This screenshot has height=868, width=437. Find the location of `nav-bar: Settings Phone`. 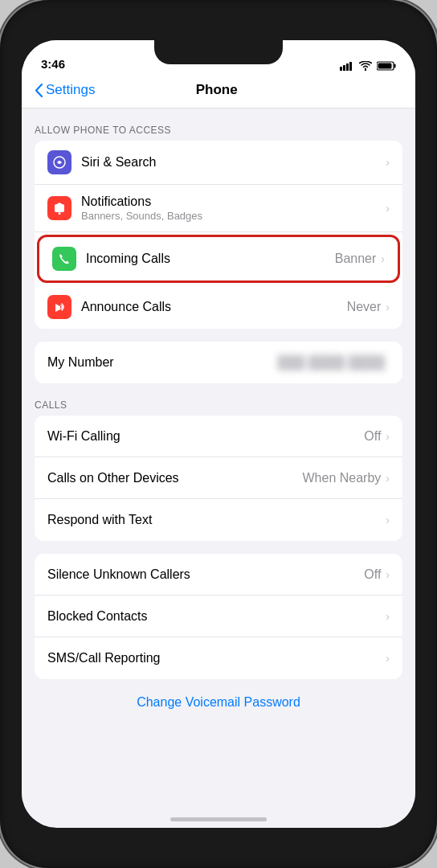

nav-bar: Settings Phone is located at coordinates (218, 92).